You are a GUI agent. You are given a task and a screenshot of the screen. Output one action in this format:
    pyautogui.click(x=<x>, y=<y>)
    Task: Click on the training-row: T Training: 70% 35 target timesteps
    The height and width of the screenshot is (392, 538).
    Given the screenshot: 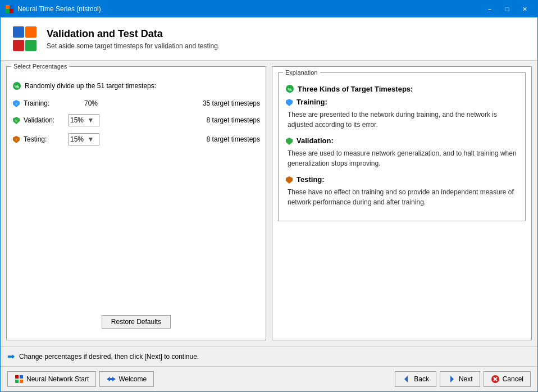 What is the action you would take?
    pyautogui.click(x=136, y=103)
    